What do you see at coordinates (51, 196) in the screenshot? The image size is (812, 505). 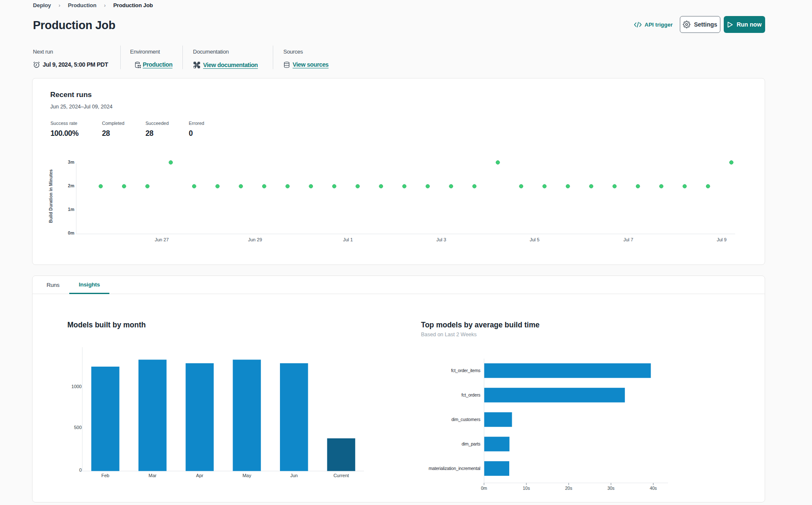 I see `svg-text: Build Duration in Minutes` at bounding box center [51, 196].